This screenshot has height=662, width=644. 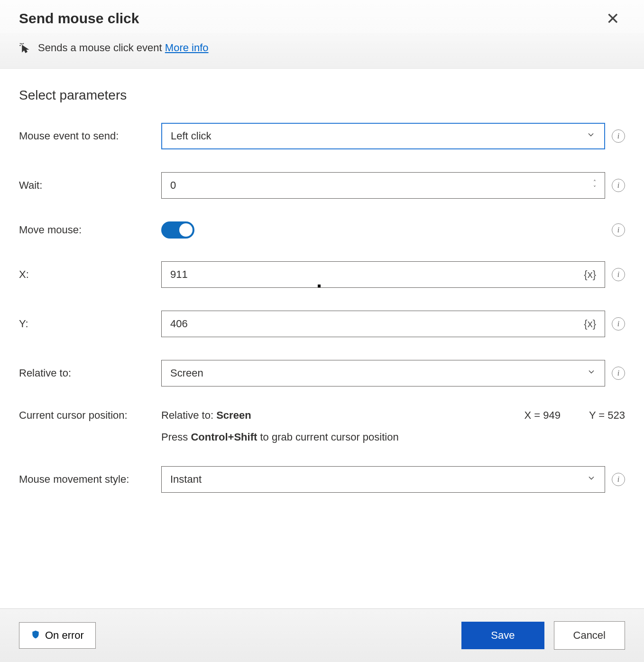 What do you see at coordinates (36, 635) in the screenshot?
I see `shield-icon` at bounding box center [36, 635].